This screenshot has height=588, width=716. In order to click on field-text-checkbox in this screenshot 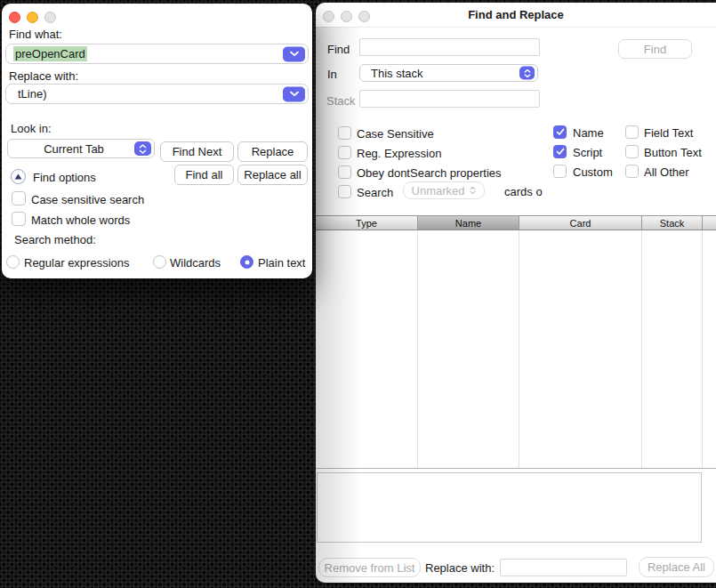, I will do `click(632, 132)`.